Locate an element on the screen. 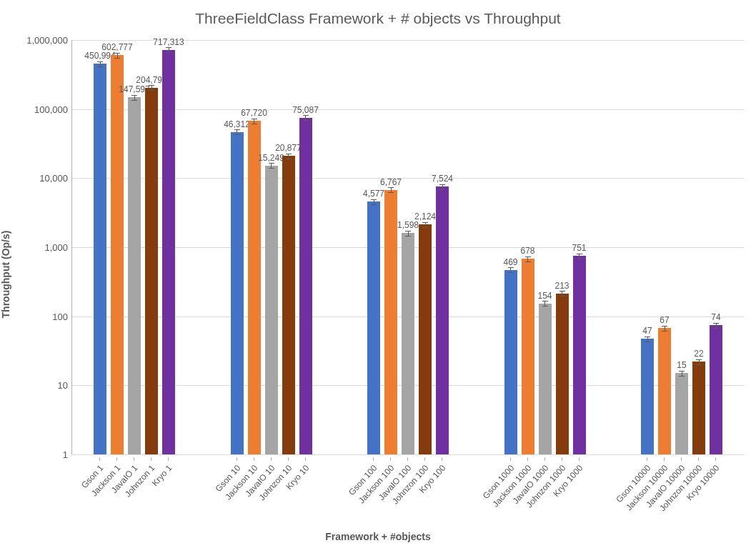 The image size is (756, 548). y-tick-label: 1,000,000 is located at coordinates (49, 40).